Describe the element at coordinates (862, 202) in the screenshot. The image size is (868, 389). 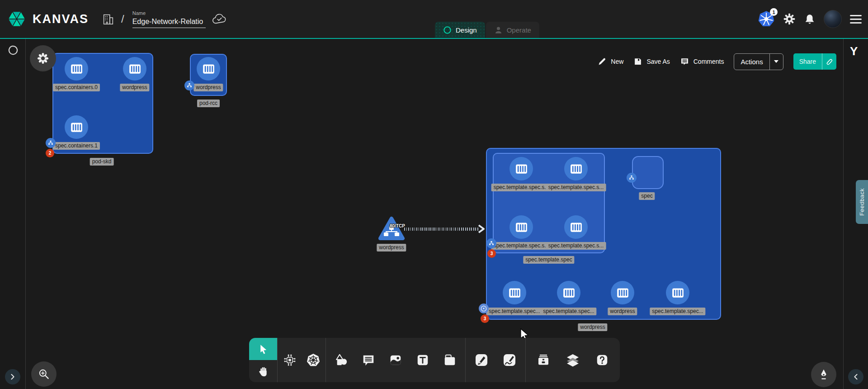
I see `feedback-tab: Feedback` at that location.